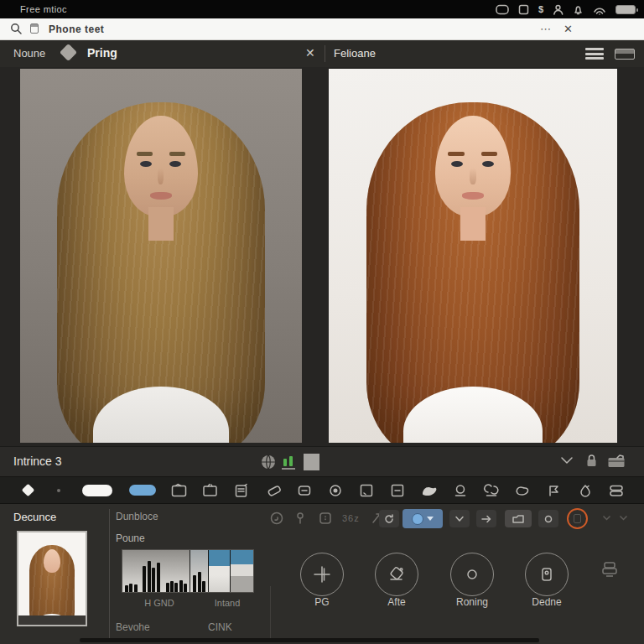 This screenshot has height=644, width=644. Describe the element at coordinates (138, 517) in the screenshot. I see `adjust-panel-title: Dunbloce` at that location.